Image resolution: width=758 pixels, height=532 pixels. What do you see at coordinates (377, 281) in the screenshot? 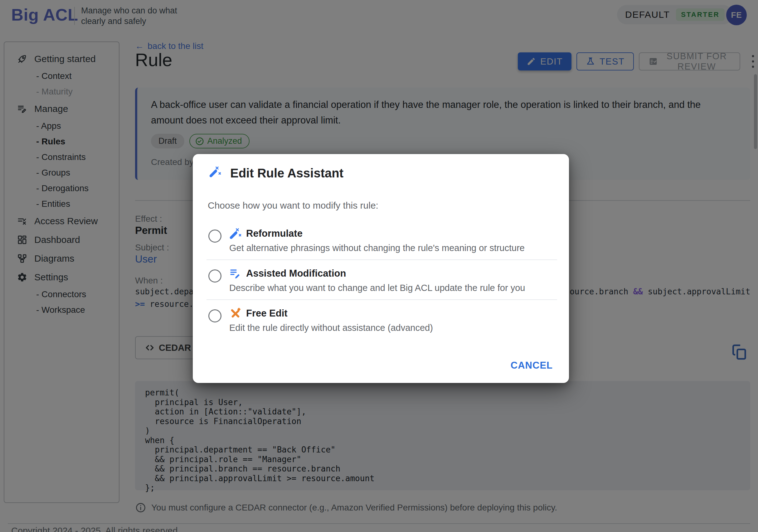
I see `option-content: Assisted ModificationDescribe what you w…` at bounding box center [377, 281].